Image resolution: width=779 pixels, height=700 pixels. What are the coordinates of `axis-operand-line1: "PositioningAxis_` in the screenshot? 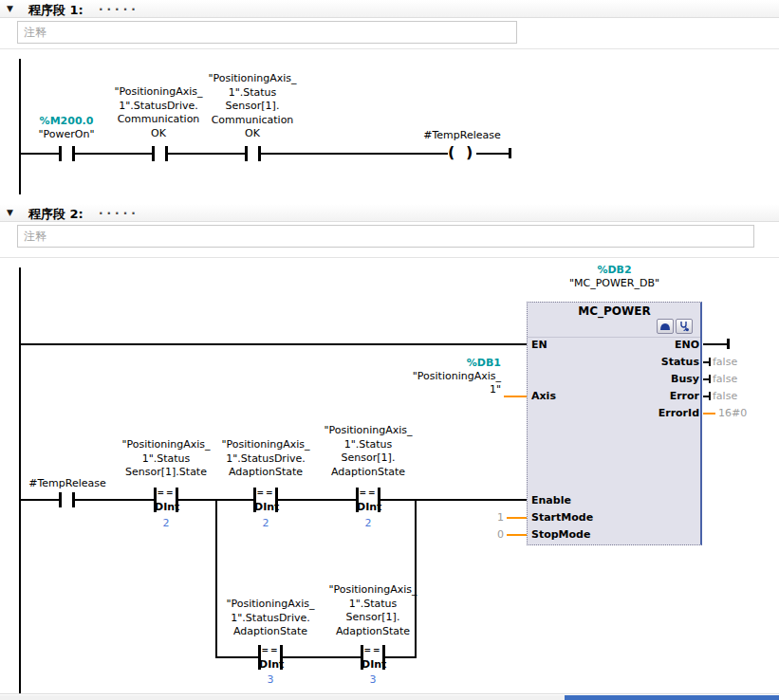 It's located at (440, 377).